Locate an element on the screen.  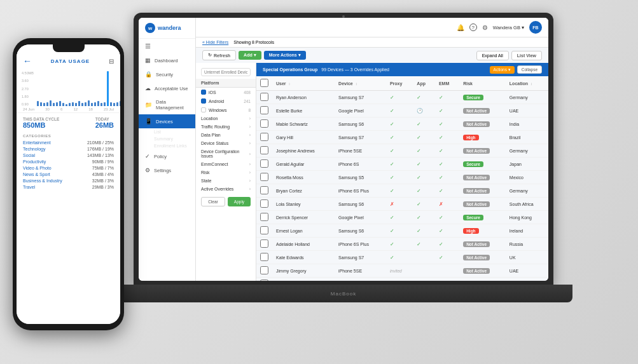
filter-device-status: Device Status › is located at coordinates (226, 144).